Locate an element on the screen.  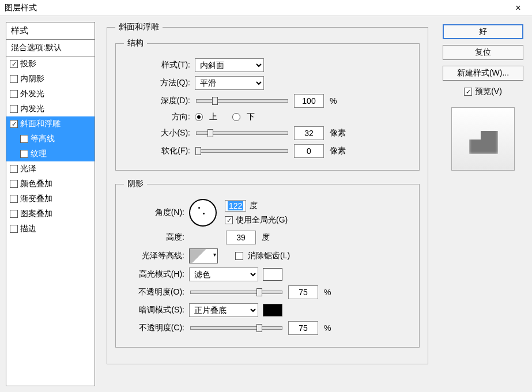
global-light-checkbox is located at coordinates (229, 220).